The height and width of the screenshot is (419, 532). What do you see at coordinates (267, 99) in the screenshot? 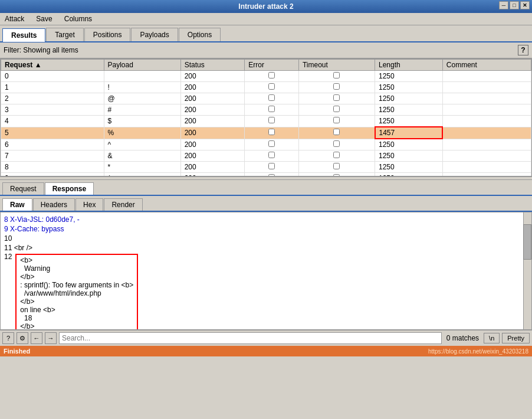
I see `table-row: 2@2001250` at bounding box center [267, 99].